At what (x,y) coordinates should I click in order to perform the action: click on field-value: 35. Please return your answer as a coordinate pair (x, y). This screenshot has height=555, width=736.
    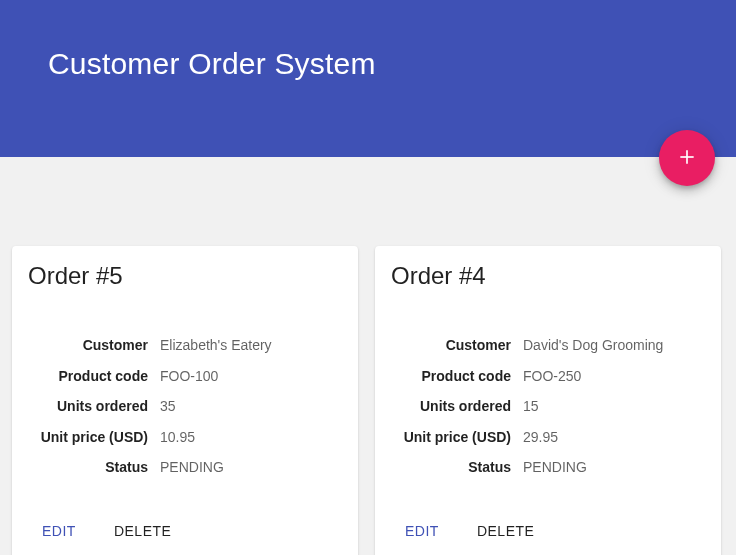
    Looking at the image, I should click on (251, 407).